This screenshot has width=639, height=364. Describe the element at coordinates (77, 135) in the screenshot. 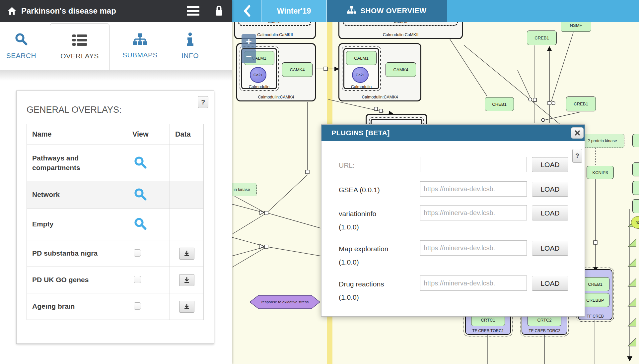

I see `column-header-name: Name` at that location.